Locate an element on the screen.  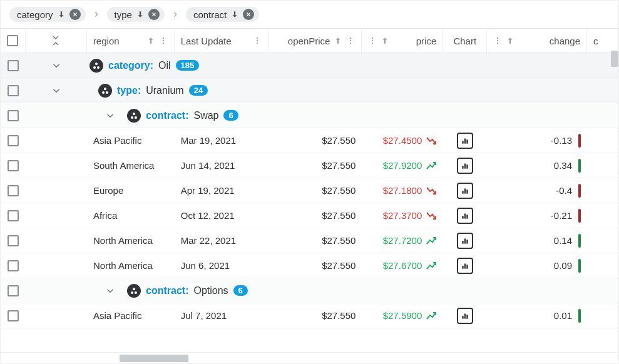
group-row: contract: Options 6 is located at coordinates (309, 291).